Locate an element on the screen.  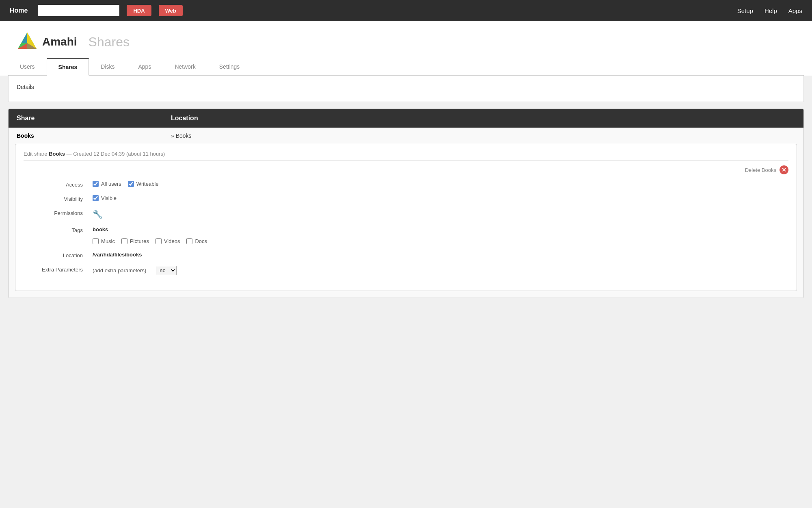
tag-pictures-text: Pictures is located at coordinates (140, 241).